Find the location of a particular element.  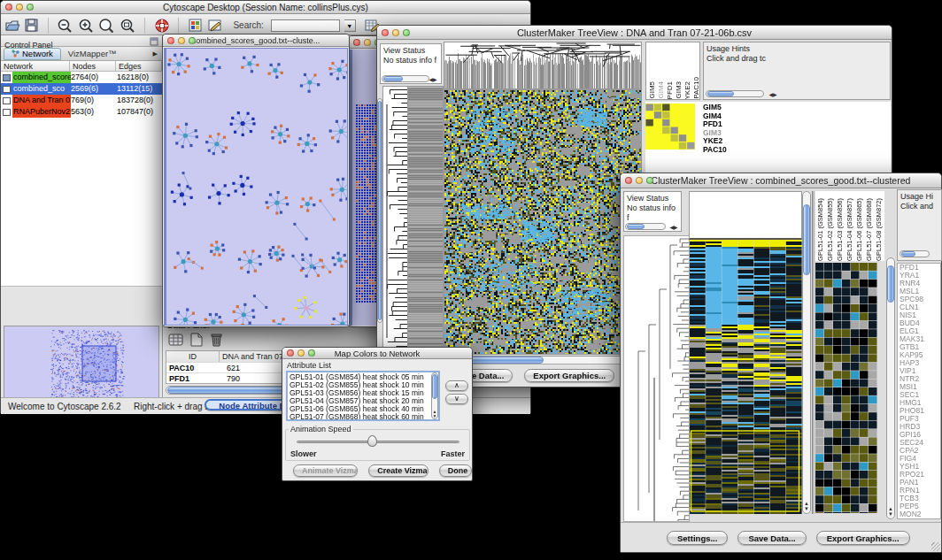

attribute-item: GPL51-06 (GSM865) heat shock 40 min is located at coordinates (359, 409).